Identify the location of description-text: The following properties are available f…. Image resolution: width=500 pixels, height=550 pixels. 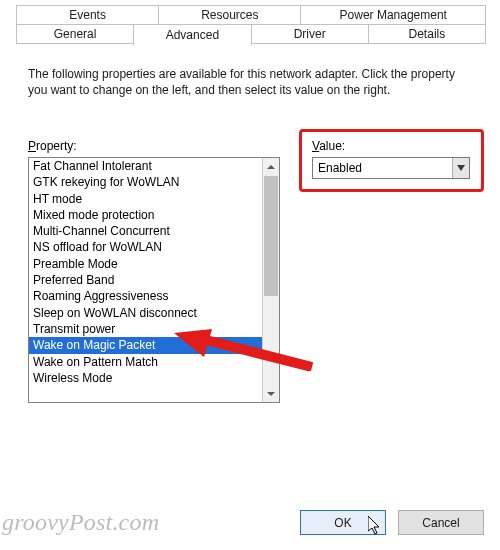
(251, 82).